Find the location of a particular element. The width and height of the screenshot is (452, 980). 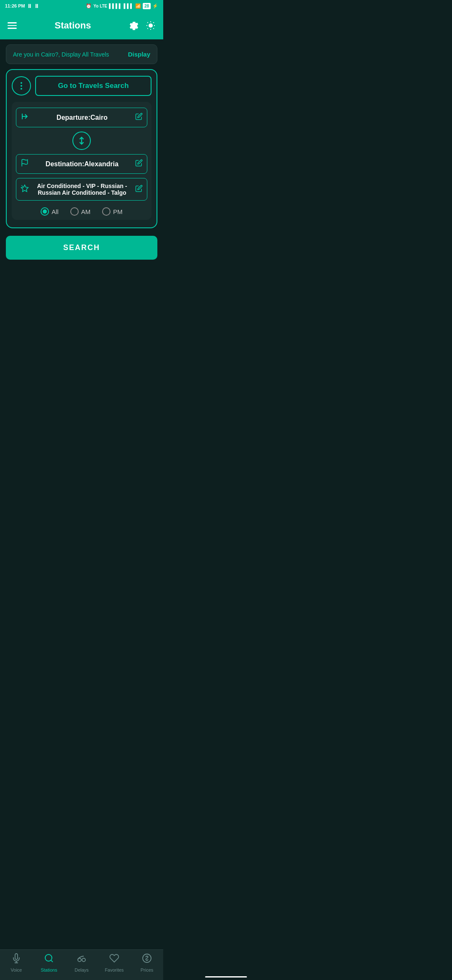

brightness-button is located at coordinates (151, 26).